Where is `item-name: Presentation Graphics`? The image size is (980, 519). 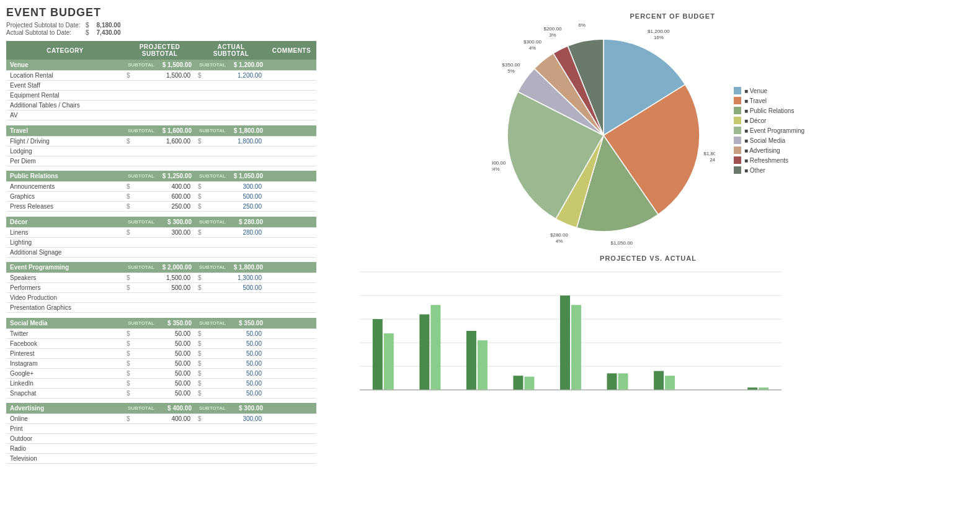 item-name: Presentation Graphics is located at coordinates (65, 308).